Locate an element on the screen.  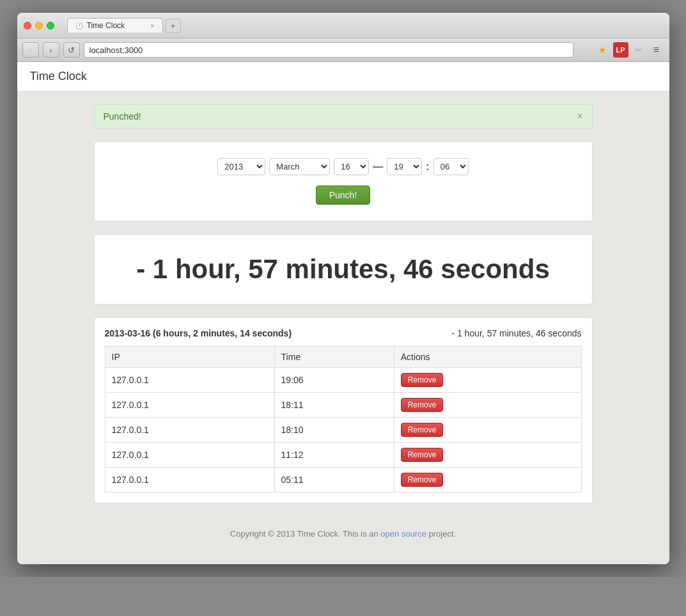
lastpass-icon: LP is located at coordinates (621, 50).